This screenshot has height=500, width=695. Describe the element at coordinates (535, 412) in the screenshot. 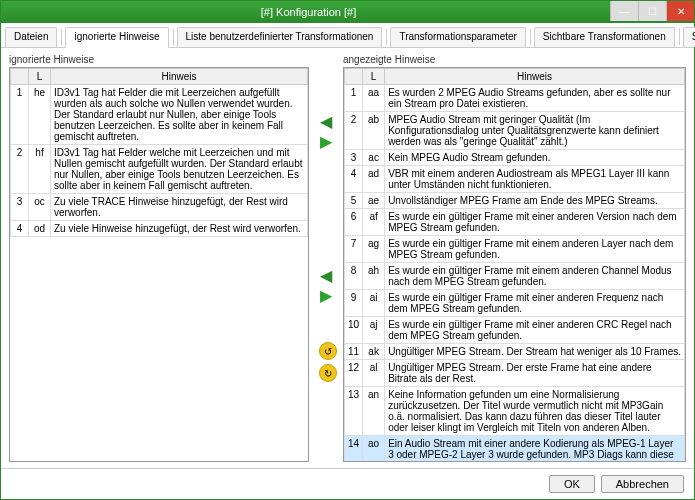

I see `row-text: Keine Information gefunden um eine Norma…` at that location.